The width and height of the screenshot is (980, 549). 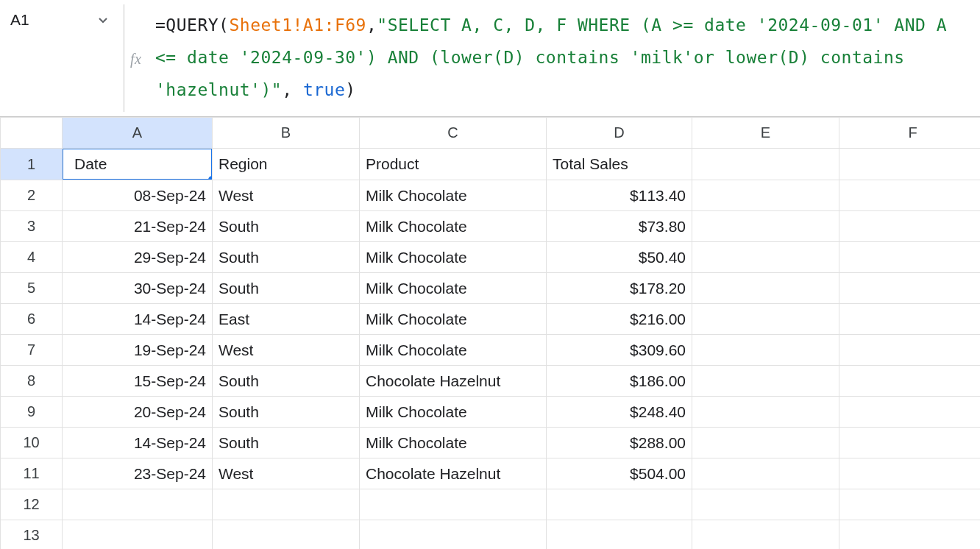 I want to click on cell-E8, so click(x=766, y=381).